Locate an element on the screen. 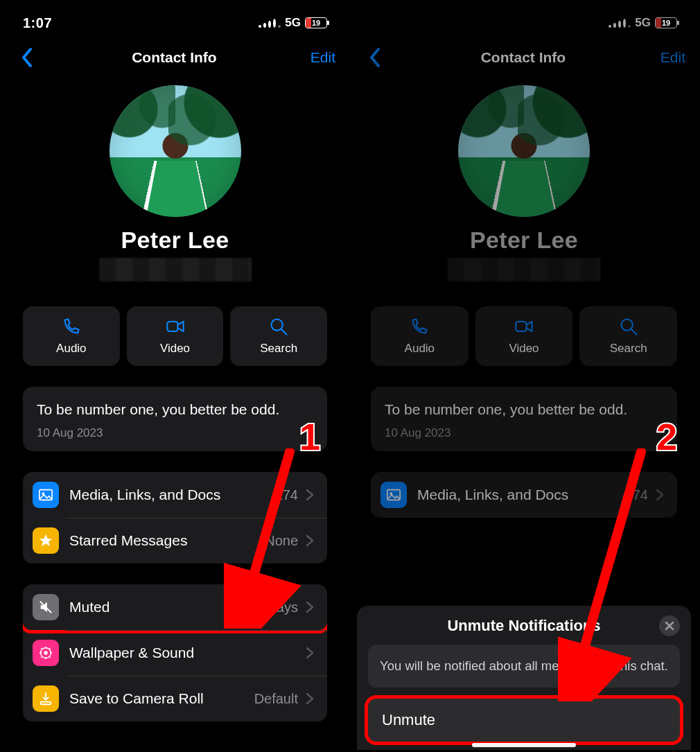 This screenshot has height=752, width=700. download-icon is located at coordinates (46, 699).